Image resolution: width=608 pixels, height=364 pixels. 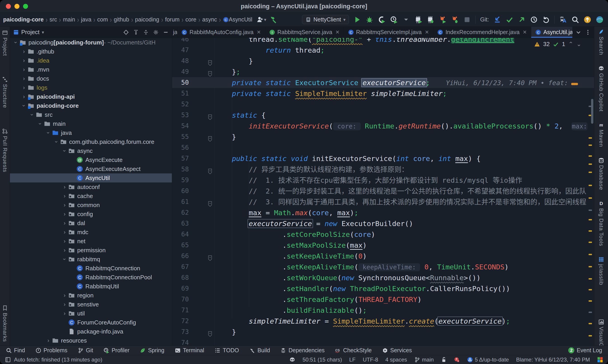 I want to click on code-line-65: 65 .setMaxPoolSize(max), so click(x=383, y=245).